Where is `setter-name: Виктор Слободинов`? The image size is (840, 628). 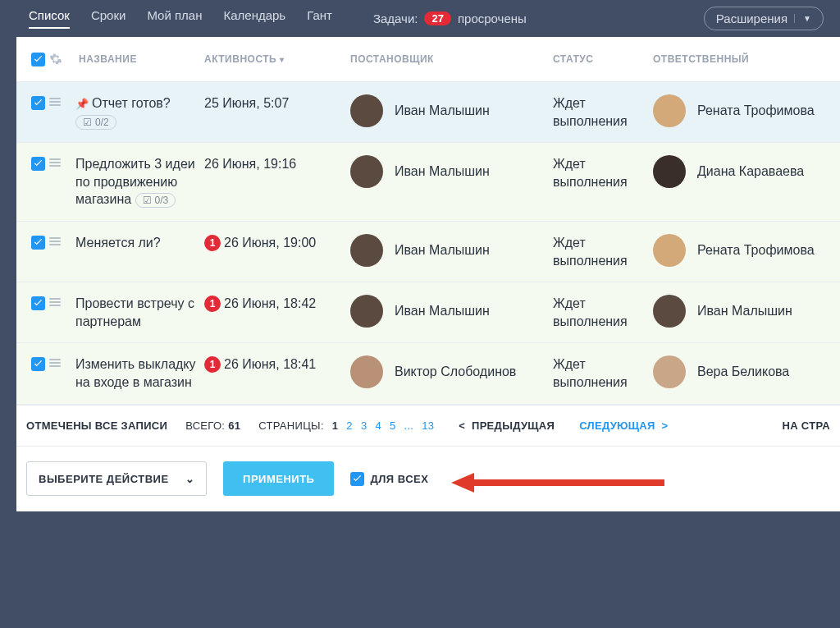 setter-name: Виктор Слободинов is located at coordinates (455, 372).